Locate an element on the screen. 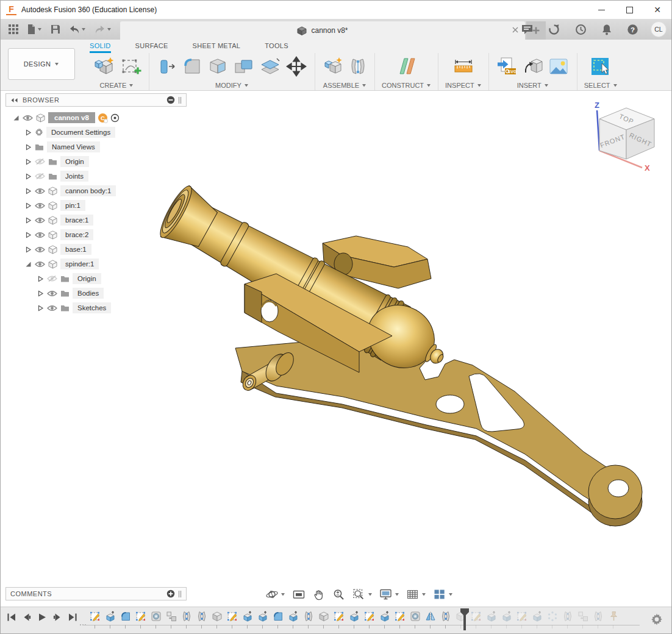 The image size is (672, 634). fit-button is located at coordinates (362, 594).